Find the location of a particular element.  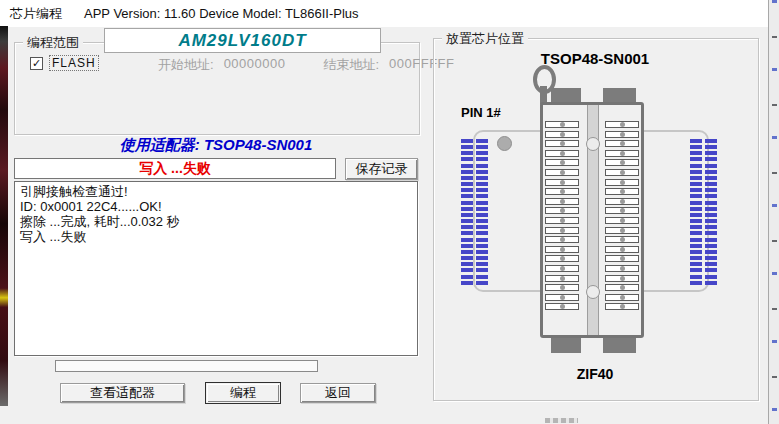

socket-tab-bottom-right is located at coordinates (620, 344).